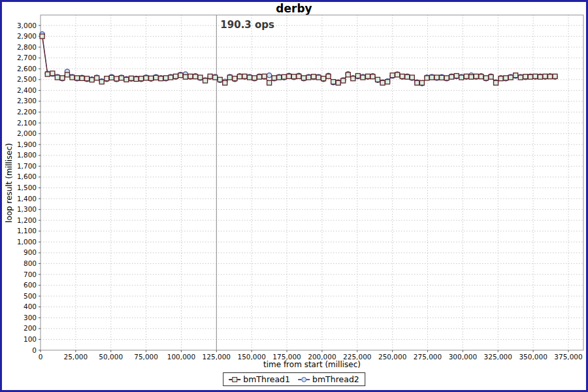 This screenshot has height=392, width=588. I want to click on svg-text: 0, so click(34, 350).